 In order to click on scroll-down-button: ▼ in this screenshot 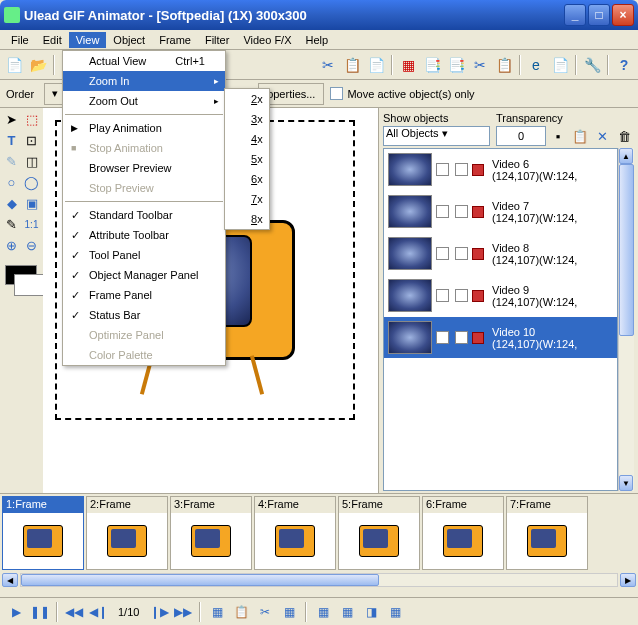, I will do `click(626, 483)`.